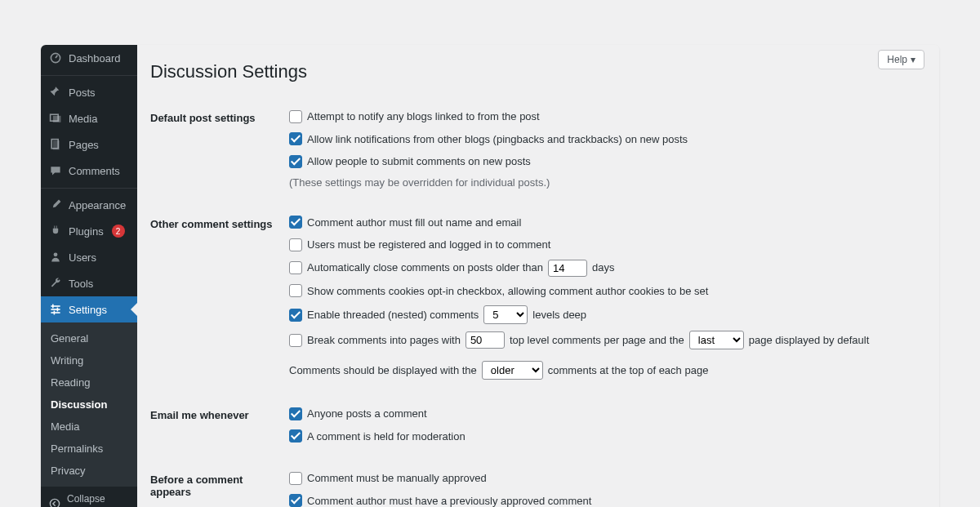 The image size is (980, 507). What do you see at coordinates (56, 231) in the screenshot?
I see `plug-icon` at bounding box center [56, 231].